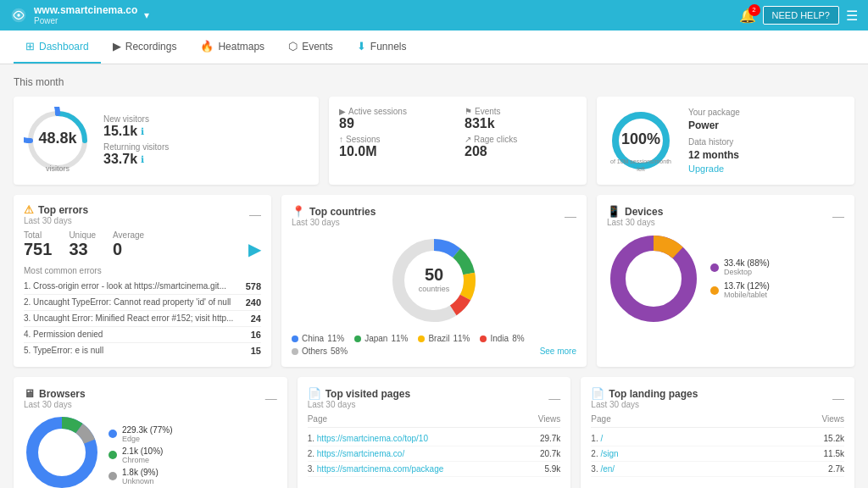  I want to click on visited-header: 📄 Top visited pages Last 30 days —, so click(434, 398).